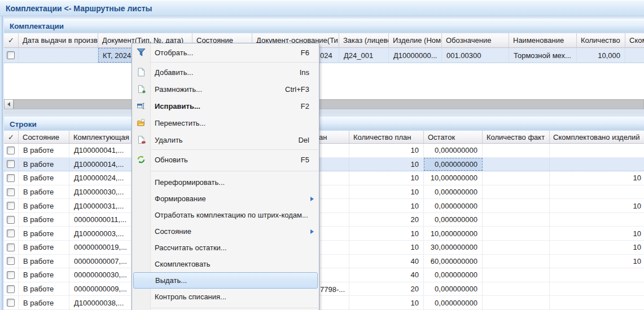 The image size is (644, 310). Describe the element at coordinates (226, 123) in the screenshot. I see `menu-item: Переместить...` at that location.